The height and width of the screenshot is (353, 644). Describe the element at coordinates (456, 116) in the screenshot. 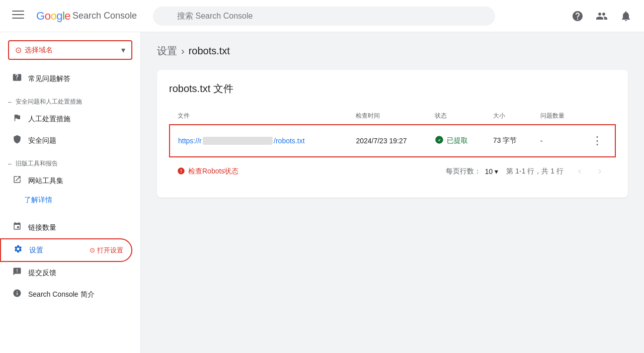

I see `col-status: 状态` at that location.